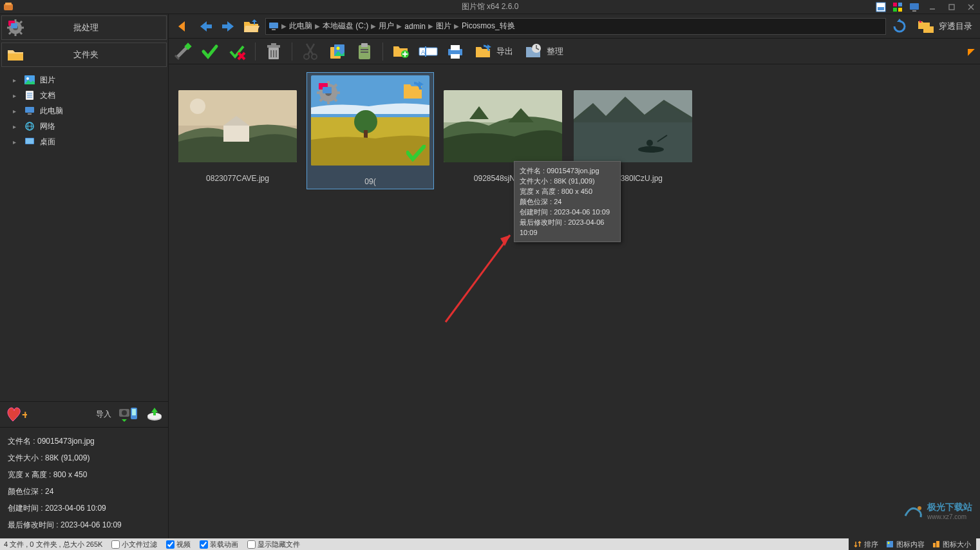 This screenshot has height=550, width=980. Describe the element at coordinates (484, 52) in the screenshot. I see `export-icon` at that location.